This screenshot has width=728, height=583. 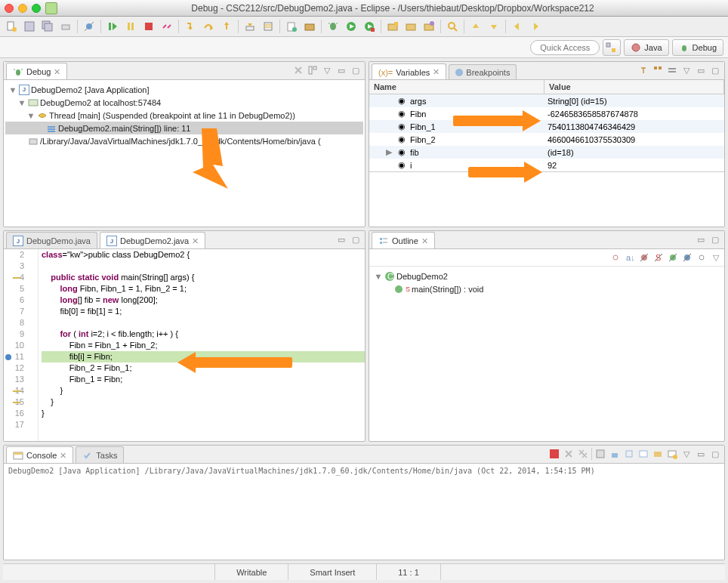 I want to click on show-type-names-button, so click(x=643, y=70).